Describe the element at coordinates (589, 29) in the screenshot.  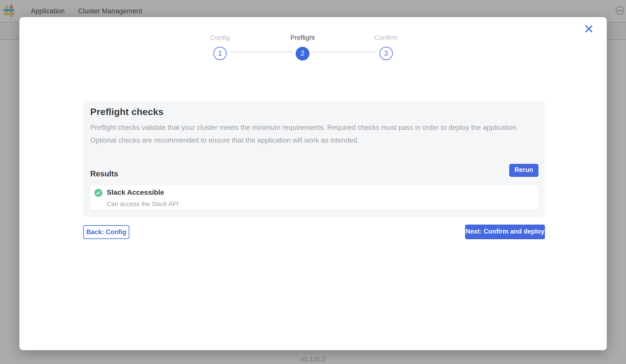
I see `close-button` at that location.